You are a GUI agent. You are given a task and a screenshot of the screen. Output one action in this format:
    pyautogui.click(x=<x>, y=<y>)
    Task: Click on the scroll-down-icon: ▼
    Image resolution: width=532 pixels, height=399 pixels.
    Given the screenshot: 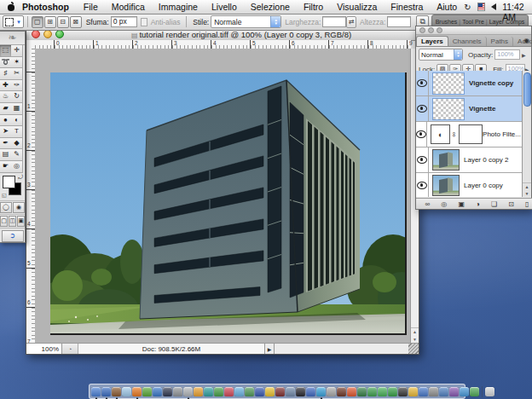 What is the action you would take?
    pyautogui.click(x=527, y=194)
    